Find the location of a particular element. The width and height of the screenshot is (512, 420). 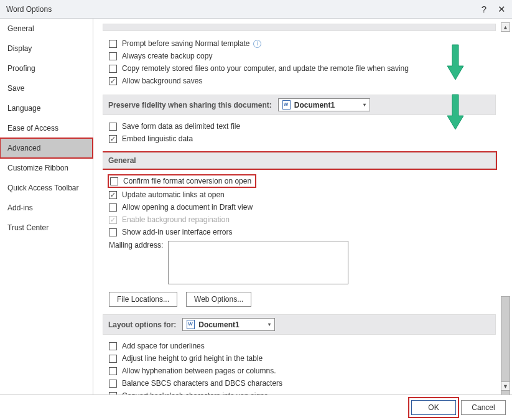

scroll-thumb is located at coordinates (505, 346).